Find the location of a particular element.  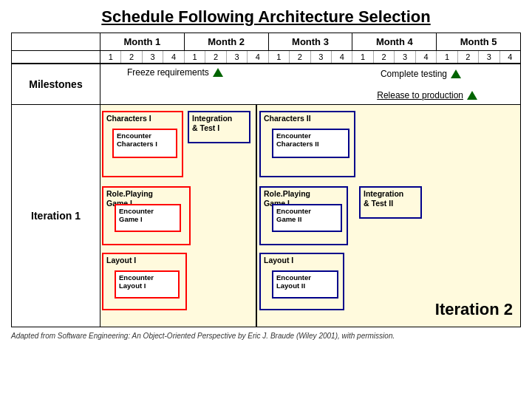

header-label-cell is located at coordinates (56, 41).